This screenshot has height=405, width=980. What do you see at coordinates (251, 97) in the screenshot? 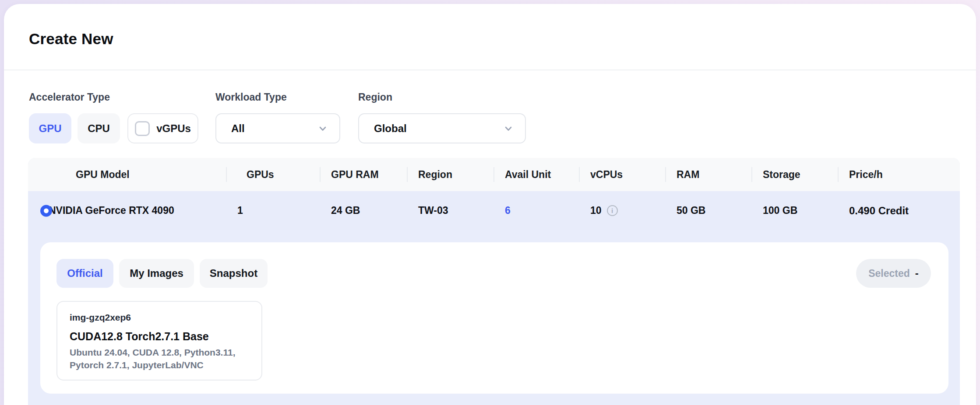
I see `workload-type-label: Workload Type` at bounding box center [251, 97].